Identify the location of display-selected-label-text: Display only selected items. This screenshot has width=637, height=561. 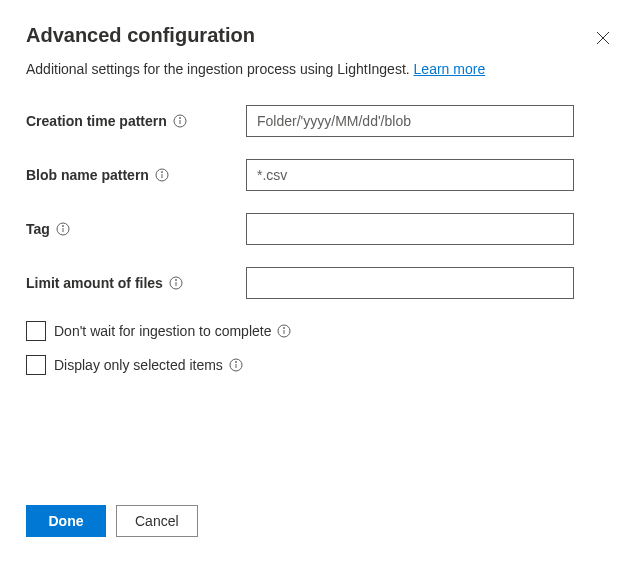
(138, 365).